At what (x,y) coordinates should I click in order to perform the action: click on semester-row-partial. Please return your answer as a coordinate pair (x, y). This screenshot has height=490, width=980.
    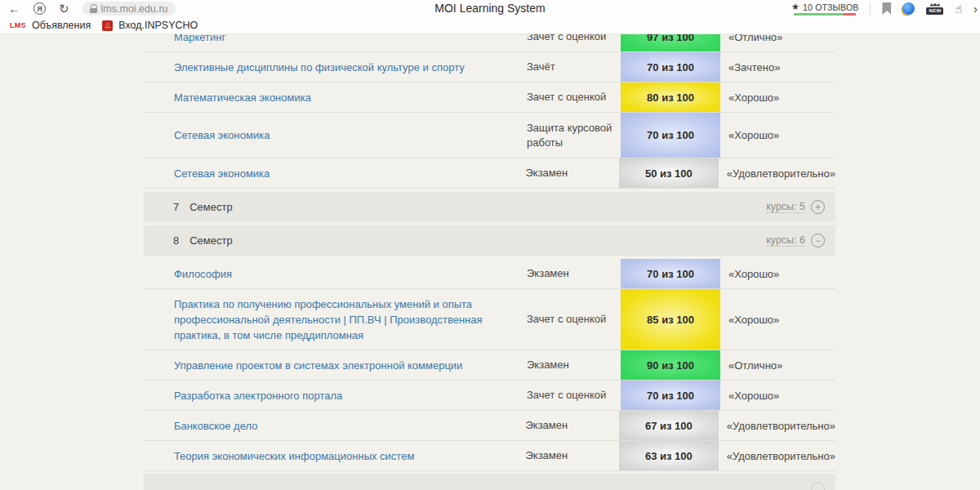
    Looking at the image, I should click on (490, 482).